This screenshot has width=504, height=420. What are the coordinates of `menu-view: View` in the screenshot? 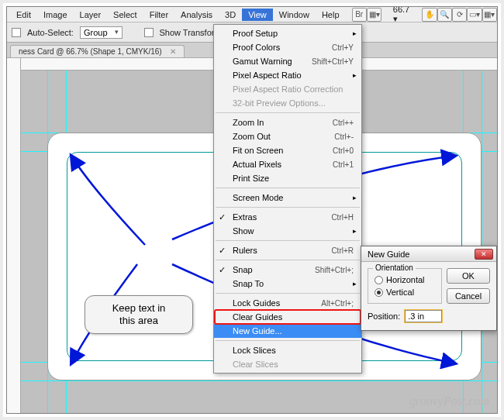 It's located at (257, 15).